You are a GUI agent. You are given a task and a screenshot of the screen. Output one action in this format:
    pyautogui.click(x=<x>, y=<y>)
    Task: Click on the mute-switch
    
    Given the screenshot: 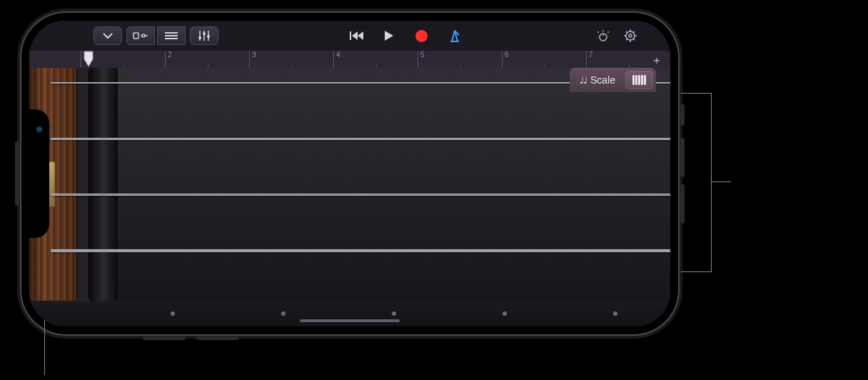 What is the action you would take?
    pyautogui.click(x=682, y=115)
    